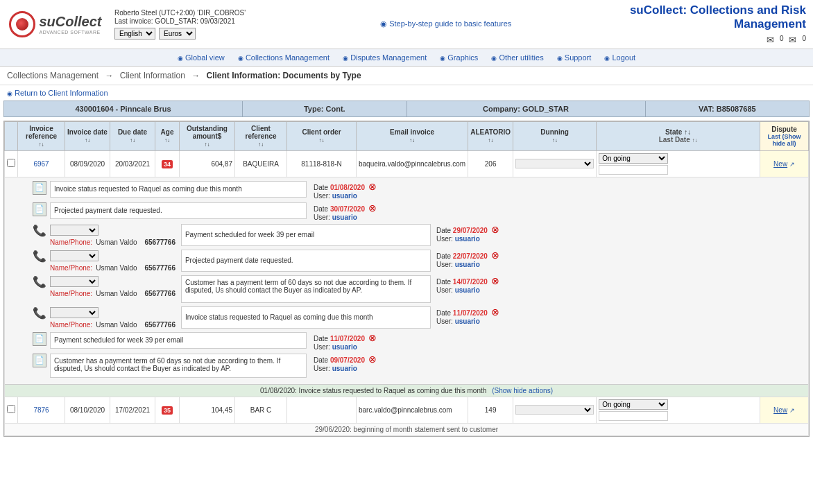 This screenshot has width=813, height=504. What do you see at coordinates (522, 391) in the screenshot?
I see `show-hide-link: (Show hide actions)` at bounding box center [522, 391].